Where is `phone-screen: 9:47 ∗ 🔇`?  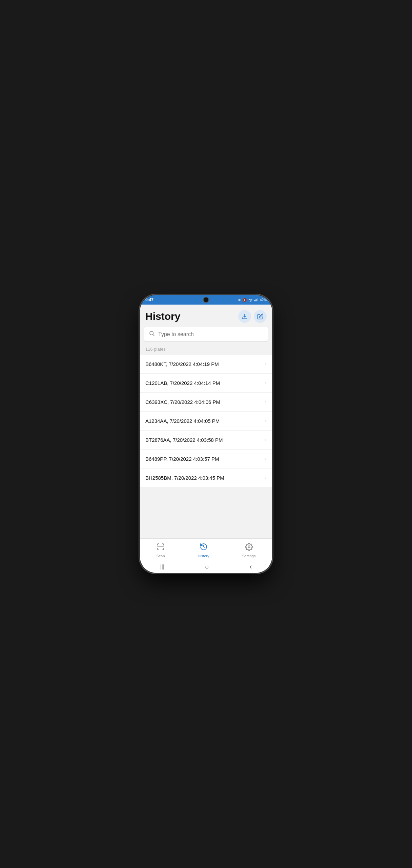
phone-screen: 9:47 ∗ 🔇 is located at coordinates (206, 434).